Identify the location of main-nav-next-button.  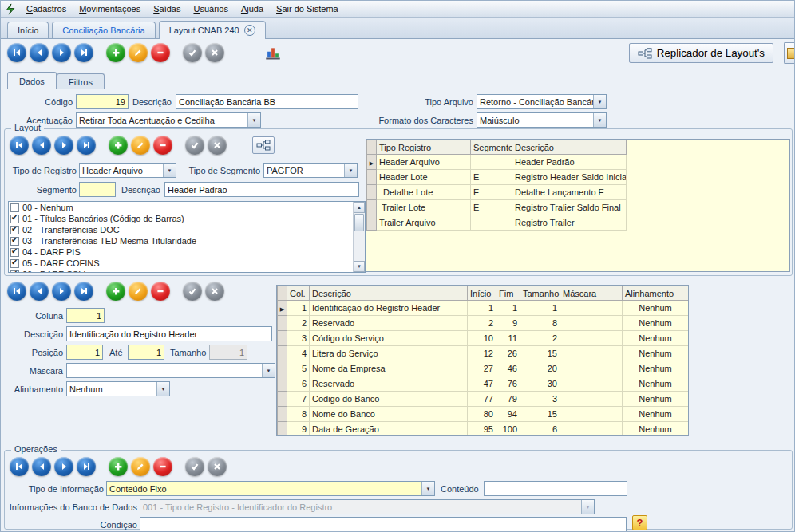
(61, 53).